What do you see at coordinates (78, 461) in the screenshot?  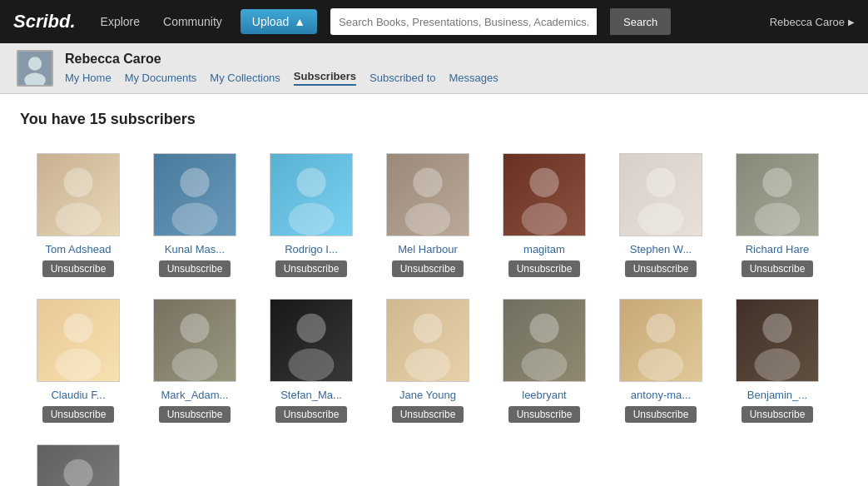 I see `subscriber-card: ... Unsubscribe` at bounding box center [78, 461].